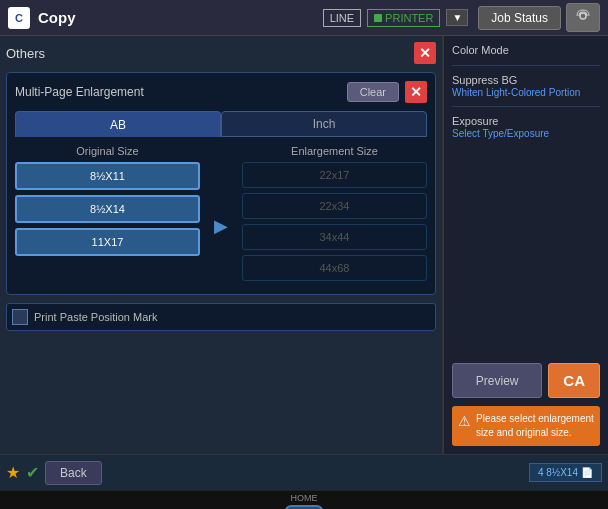 The width and height of the screenshot is (608, 509). What do you see at coordinates (108, 209) in the screenshot?
I see `original-size-8.5x14: 8½X14` at bounding box center [108, 209].